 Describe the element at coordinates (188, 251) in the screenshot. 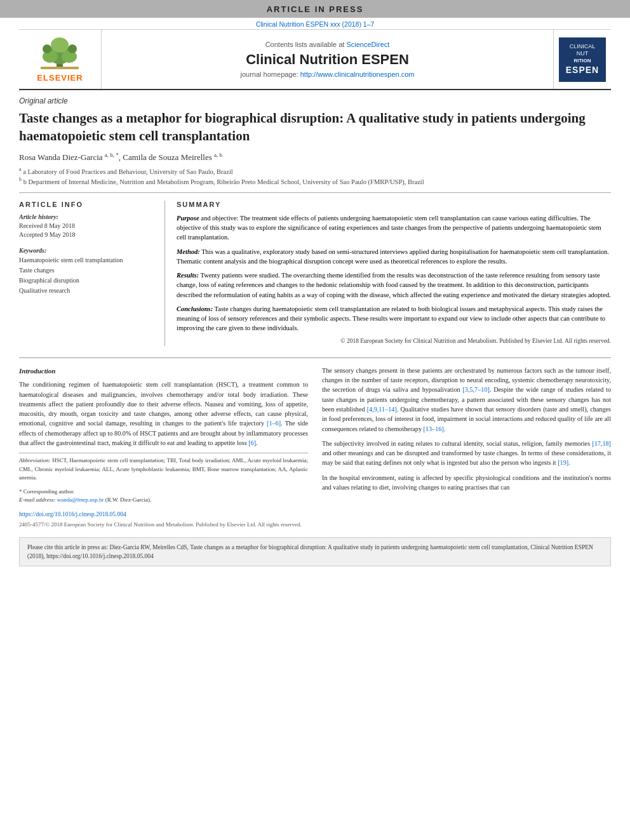

I see `method-label: Method:` at that location.